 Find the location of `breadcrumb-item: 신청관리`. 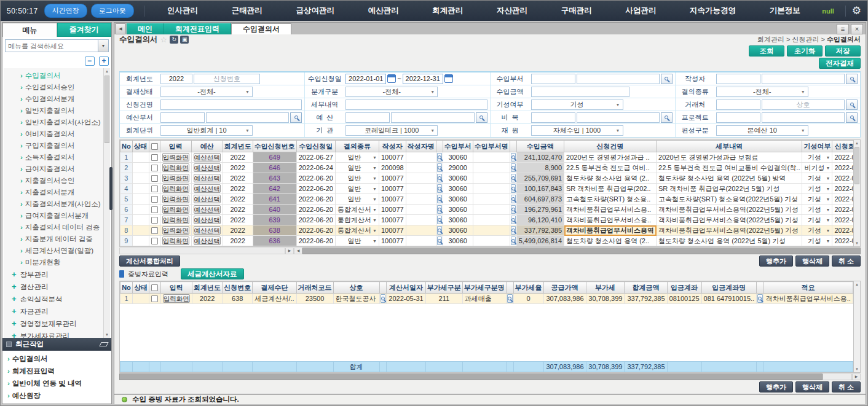

breadcrumb-item: 신청관리 is located at coordinates (805, 39).